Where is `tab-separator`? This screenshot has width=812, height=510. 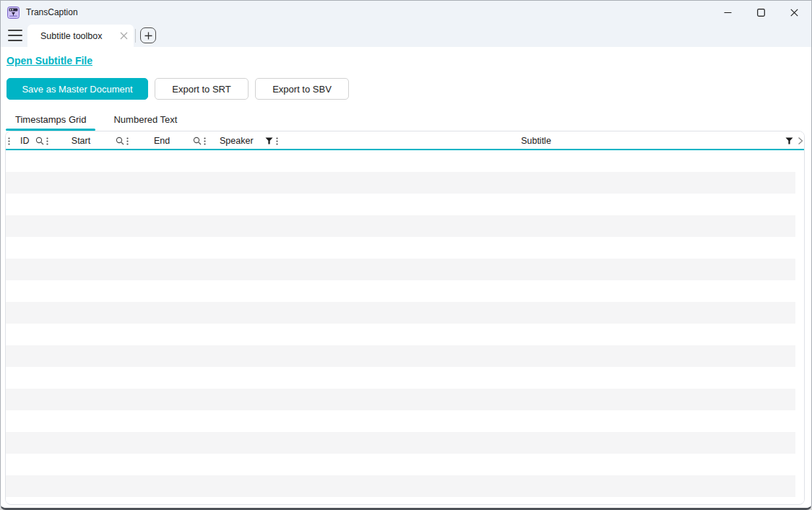 tab-separator is located at coordinates (136, 36).